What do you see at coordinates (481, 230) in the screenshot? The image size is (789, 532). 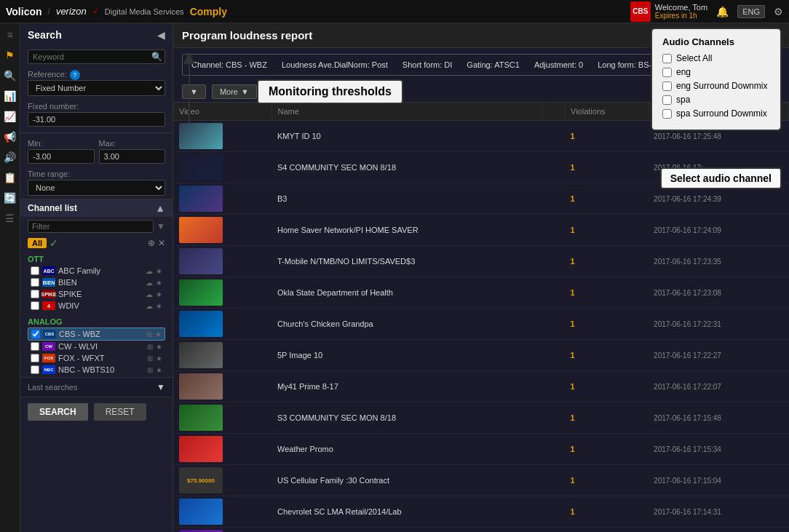 I see `table-row: Home Saver Network/PI HOME SAVER 1 2017-…` at bounding box center [481, 230].